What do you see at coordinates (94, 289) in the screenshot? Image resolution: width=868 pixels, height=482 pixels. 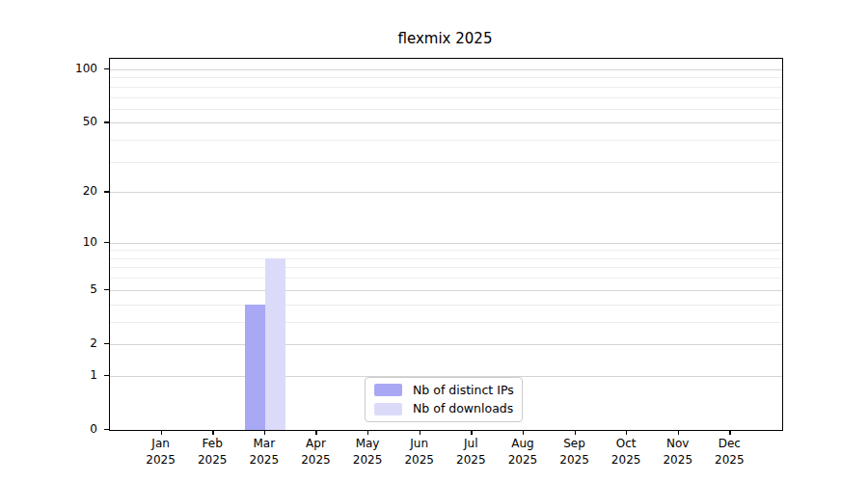 I see `y-tick-label-5: 5` at bounding box center [94, 289].